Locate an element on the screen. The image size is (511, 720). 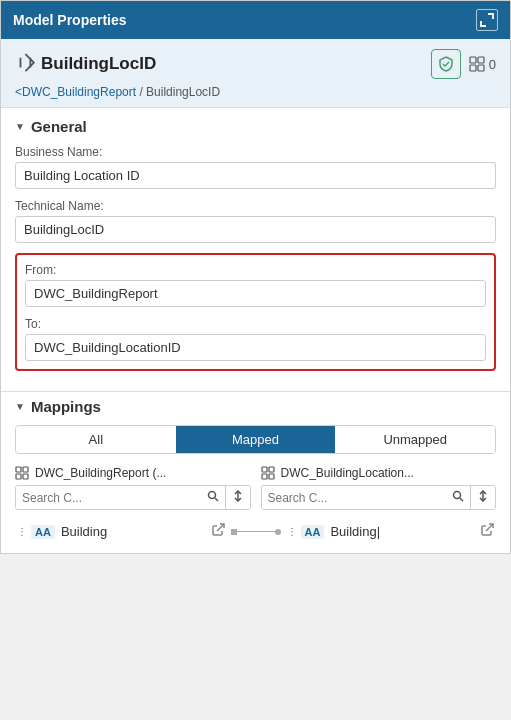
left-search-button is located at coordinates (213, 498).